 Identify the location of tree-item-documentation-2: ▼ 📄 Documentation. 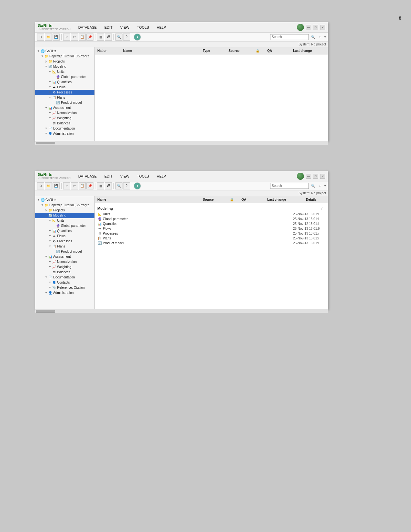
(65, 277).